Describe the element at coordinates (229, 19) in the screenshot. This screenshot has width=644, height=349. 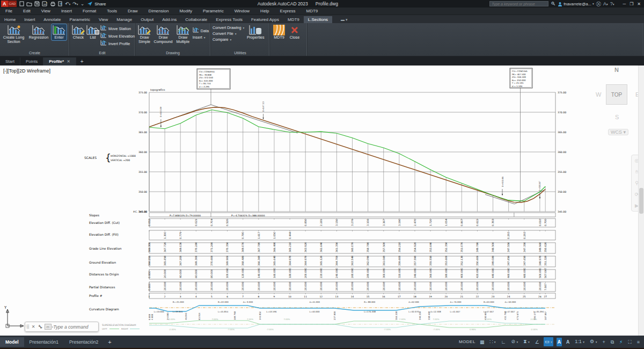
I see `ribbon-tab-express-tools: Express Tools` at that location.